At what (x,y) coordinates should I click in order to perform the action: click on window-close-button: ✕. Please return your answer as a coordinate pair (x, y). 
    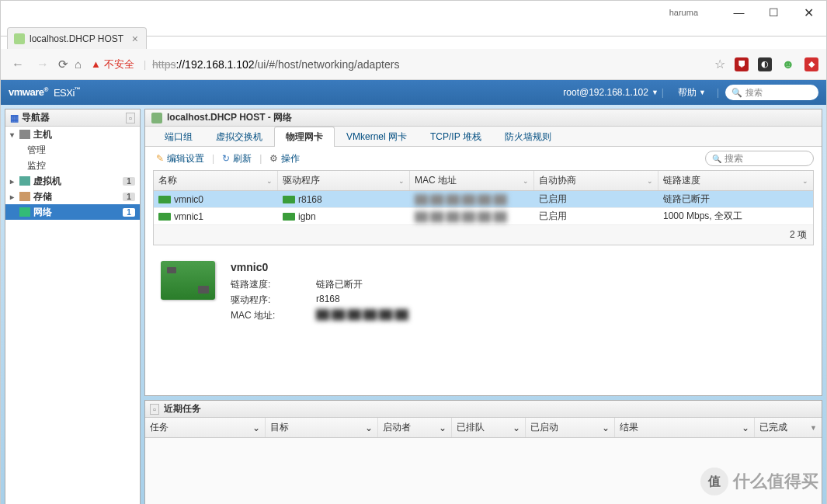
    Looking at the image, I should click on (809, 12).